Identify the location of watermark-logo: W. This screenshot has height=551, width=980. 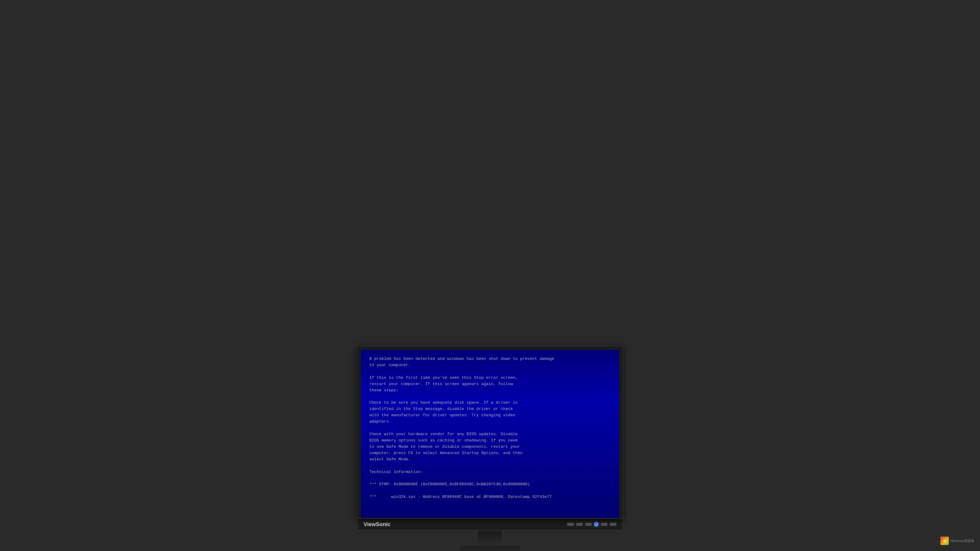
(945, 541).